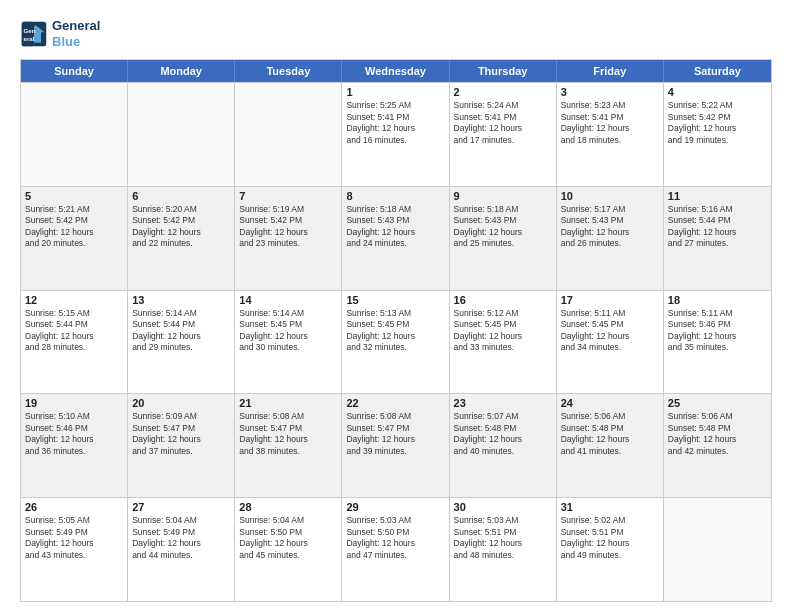  I want to click on day-number: 23, so click(503, 403).